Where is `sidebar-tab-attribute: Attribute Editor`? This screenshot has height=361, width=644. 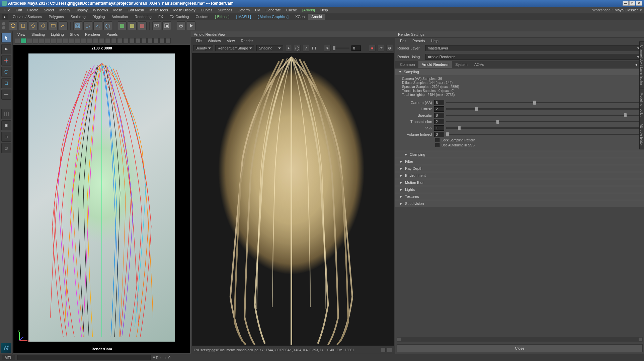 sidebar-tab-attribute: Attribute Editor is located at coordinates (642, 135).